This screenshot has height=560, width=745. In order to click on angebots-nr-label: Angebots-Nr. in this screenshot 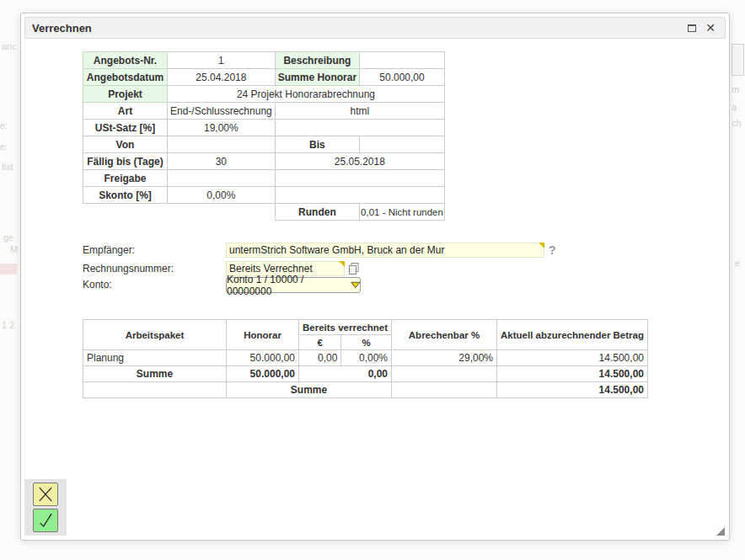, I will do `click(126, 61)`.